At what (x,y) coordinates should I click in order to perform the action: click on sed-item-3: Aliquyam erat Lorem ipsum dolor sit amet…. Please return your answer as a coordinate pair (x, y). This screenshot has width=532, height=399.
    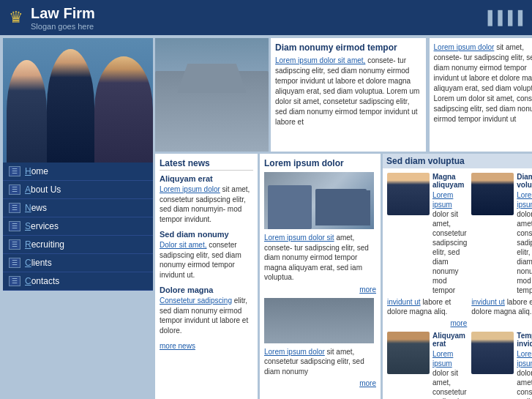
    Looking at the image, I should click on (427, 365).